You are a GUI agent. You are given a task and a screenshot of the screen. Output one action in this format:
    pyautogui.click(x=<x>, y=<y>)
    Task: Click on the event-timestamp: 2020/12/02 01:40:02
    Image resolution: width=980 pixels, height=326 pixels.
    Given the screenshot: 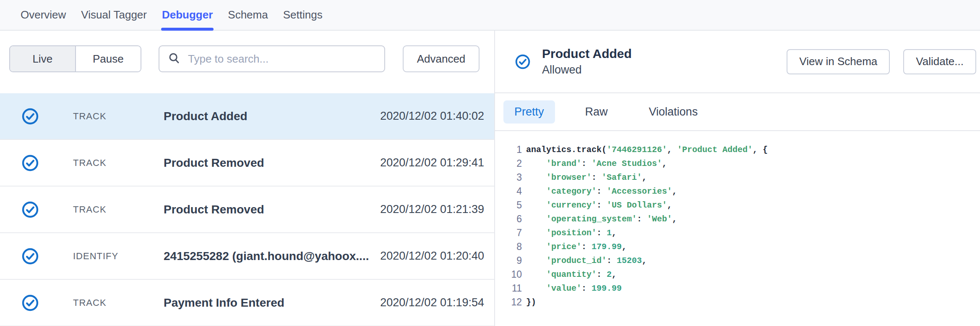 What is the action you would take?
    pyautogui.click(x=432, y=116)
    